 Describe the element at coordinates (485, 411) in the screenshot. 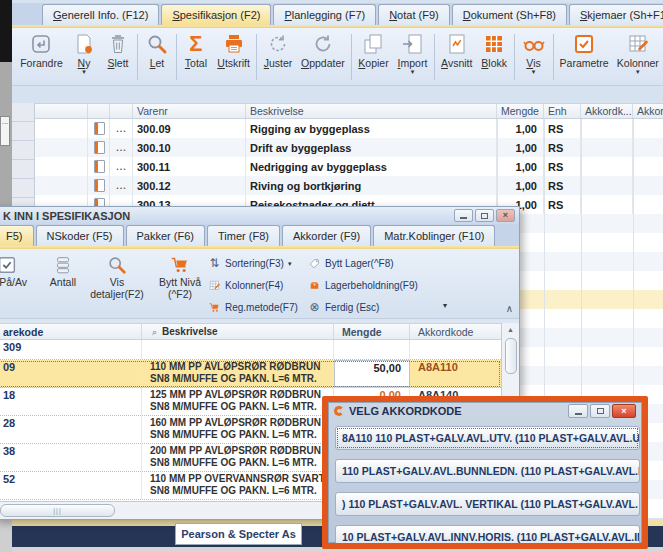

I see `akkord-title-bar: VELG AKKORDKODE ×` at that location.